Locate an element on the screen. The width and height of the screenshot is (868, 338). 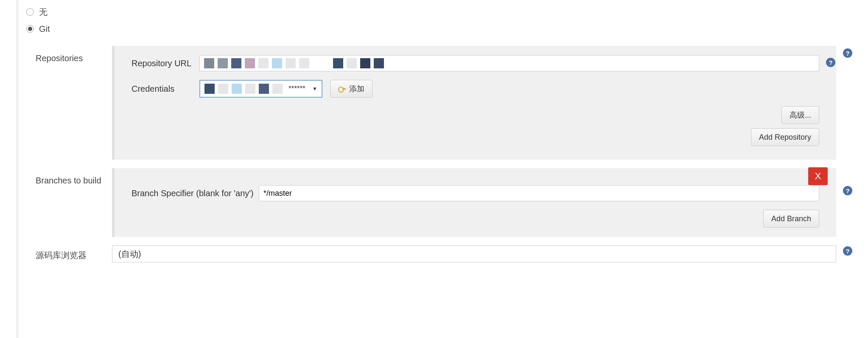
repo-url-row: Repository URL ? is located at coordinates (475, 63).